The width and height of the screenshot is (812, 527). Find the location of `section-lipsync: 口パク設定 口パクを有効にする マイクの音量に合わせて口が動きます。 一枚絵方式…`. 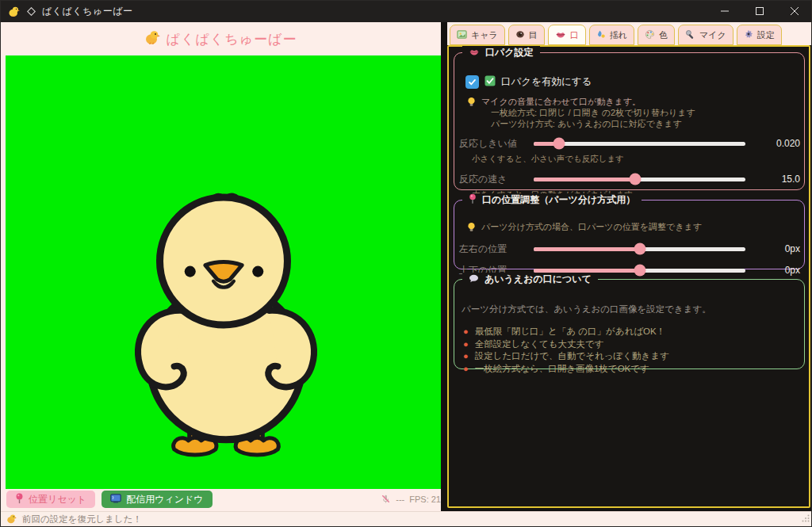

section-lipsync: 口パク設定 口パクを有効にする マイクの音量に合わせて口が動きます。 一枚絵方式… is located at coordinates (630, 121).